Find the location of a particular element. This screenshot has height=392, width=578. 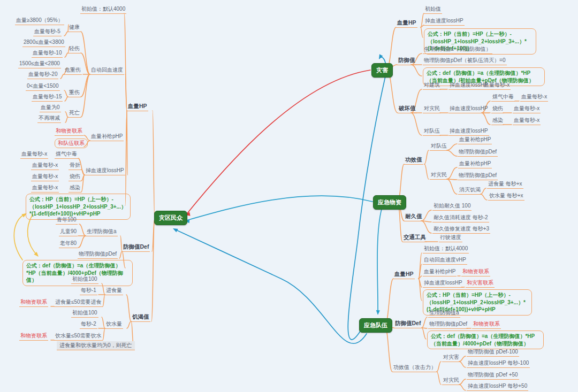

map-label: 物理防御值pDef（被队伍消灭）=0 is located at coordinates (465, 61).